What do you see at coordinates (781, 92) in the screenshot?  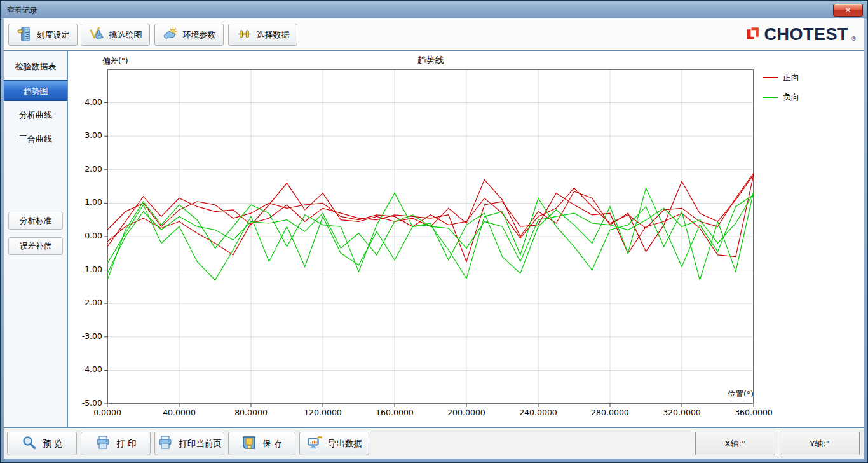 I see `chart-legend: 正向负向` at bounding box center [781, 92].